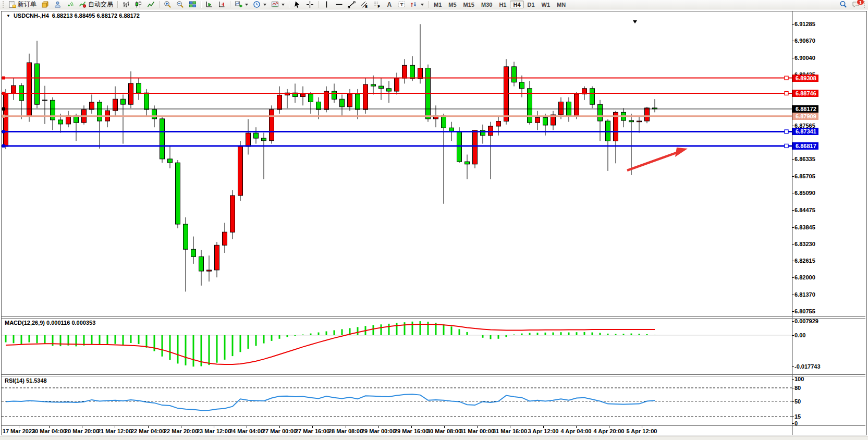 This screenshot has height=440, width=868. What do you see at coordinates (22, 5) in the screenshot?
I see `new-order-button: 新订单` at bounding box center [22, 5].